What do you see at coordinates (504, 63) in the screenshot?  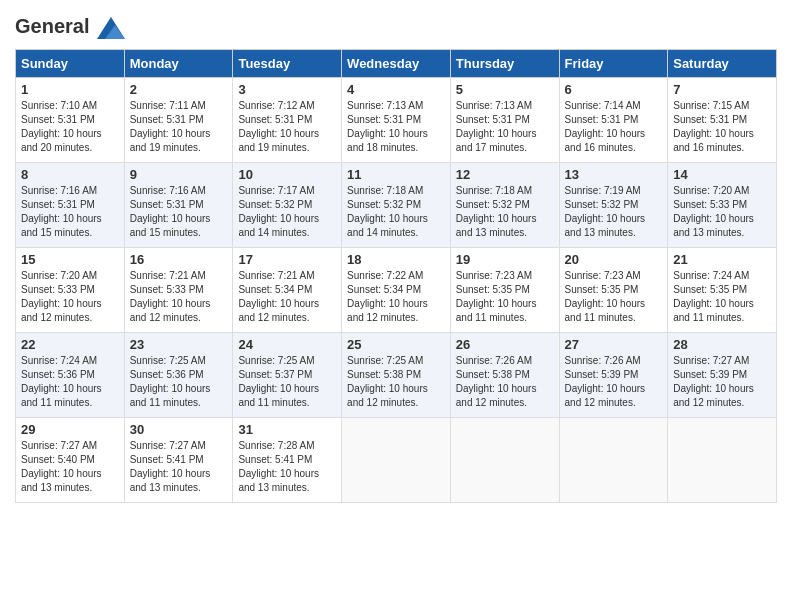 I see `header-cell-thursday: Thursday` at bounding box center [504, 63].